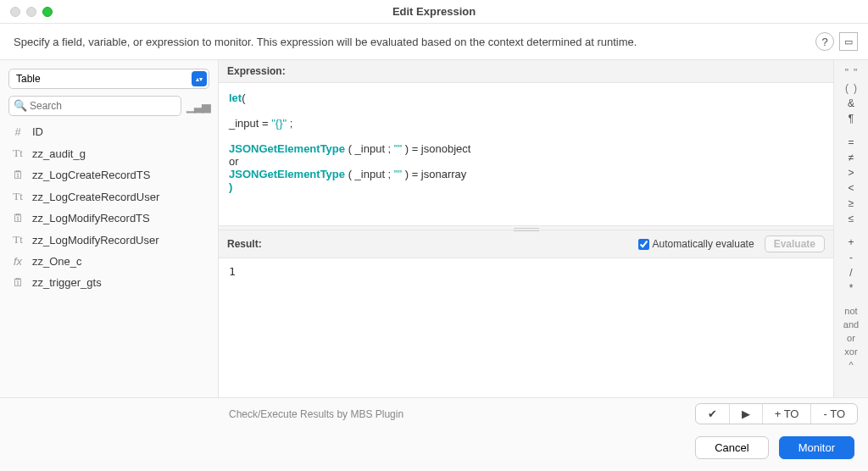 The image size is (868, 471). What do you see at coordinates (37, 132) in the screenshot?
I see `field-name: ID` at bounding box center [37, 132].